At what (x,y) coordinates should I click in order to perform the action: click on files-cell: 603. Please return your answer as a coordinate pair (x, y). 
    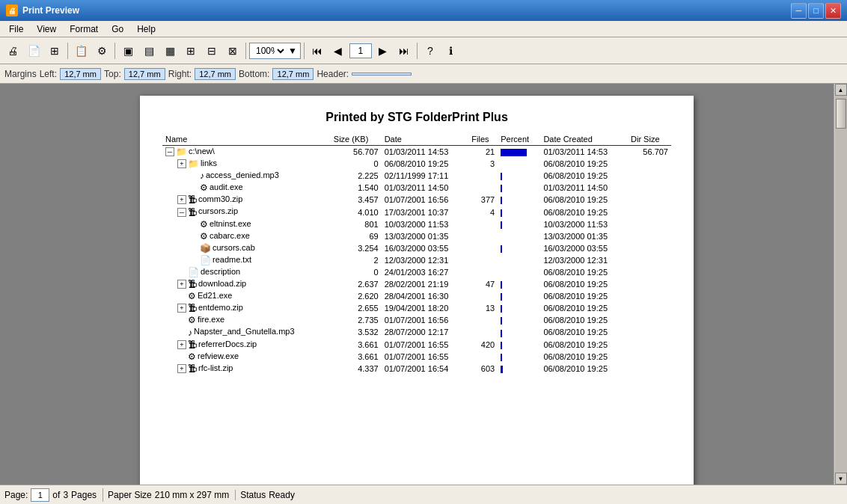
    Looking at the image, I should click on (483, 369).